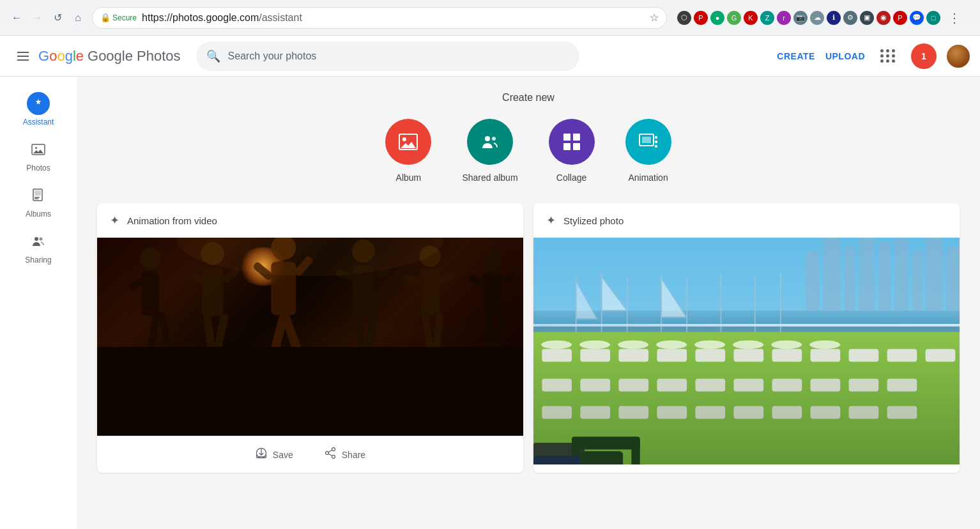  What do you see at coordinates (38, 260) in the screenshot?
I see `sidebar-sharing-label: Sharing` at bounding box center [38, 260].